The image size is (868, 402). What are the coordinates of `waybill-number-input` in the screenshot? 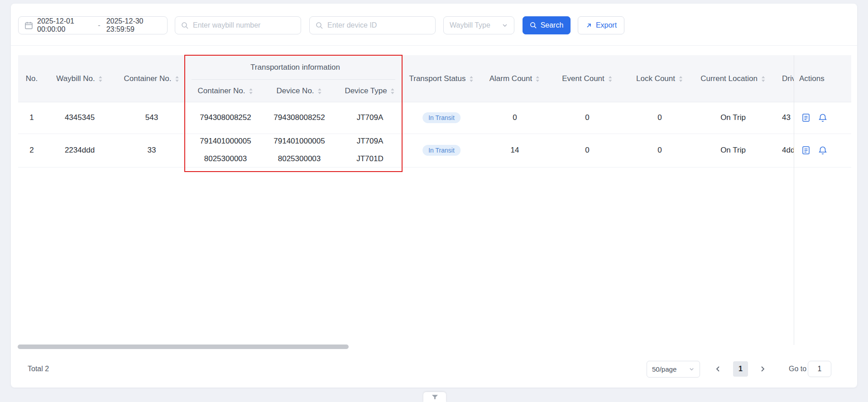 It's located at (244, 25).